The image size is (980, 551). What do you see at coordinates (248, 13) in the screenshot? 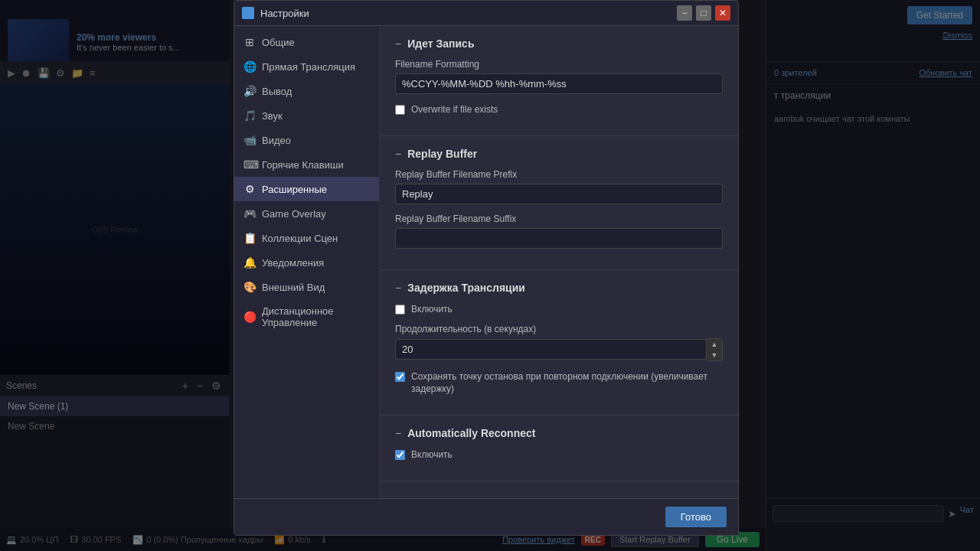
I see `dialog-icon` at bounding box center [248, 13].